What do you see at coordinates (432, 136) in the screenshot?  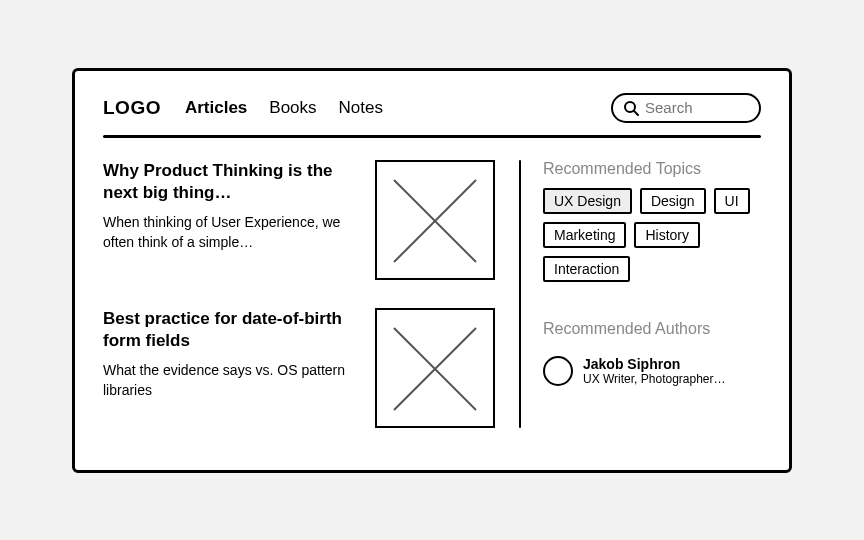 I see `header-divider` at bounding box center [432, 136].